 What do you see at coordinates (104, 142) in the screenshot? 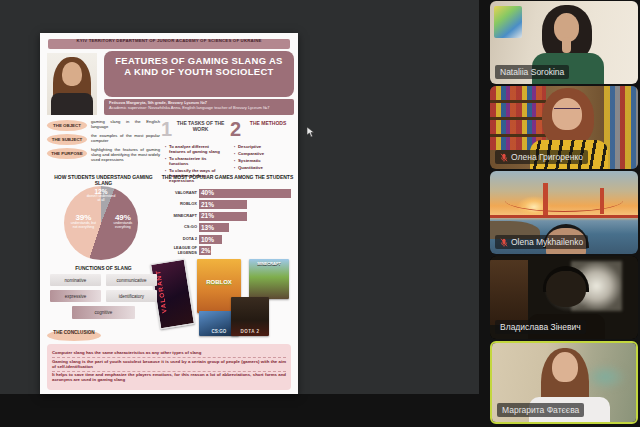
I see `object-subject-purpose-rows: THE OBJECTgaming slang in the English la…` at bounding box center [104, 142].